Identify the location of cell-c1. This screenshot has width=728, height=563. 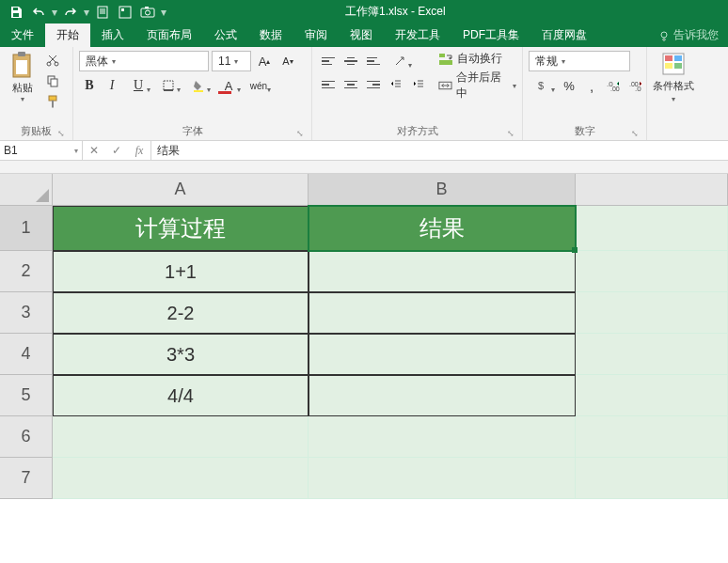
(652, 228).